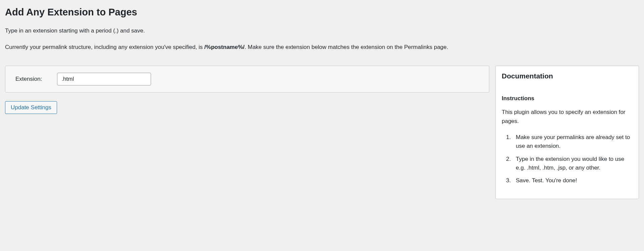 This screenshot has width=644, height=251. What do you see at coordinates (567, 132) in the screenshot?
I see `documentation-panel: Documentation Instructions This plugin a…` at bounding box center [567, 132].